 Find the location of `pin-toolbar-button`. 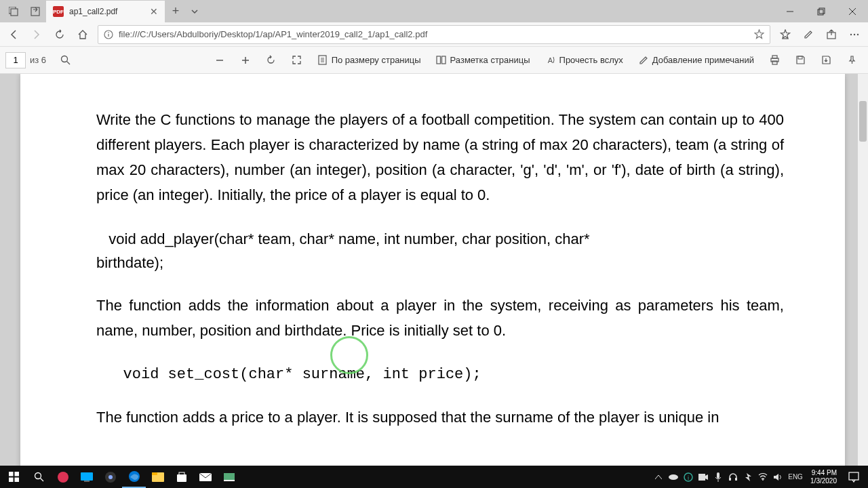

pin-toolbar-button is located at coordinates (852, 60).